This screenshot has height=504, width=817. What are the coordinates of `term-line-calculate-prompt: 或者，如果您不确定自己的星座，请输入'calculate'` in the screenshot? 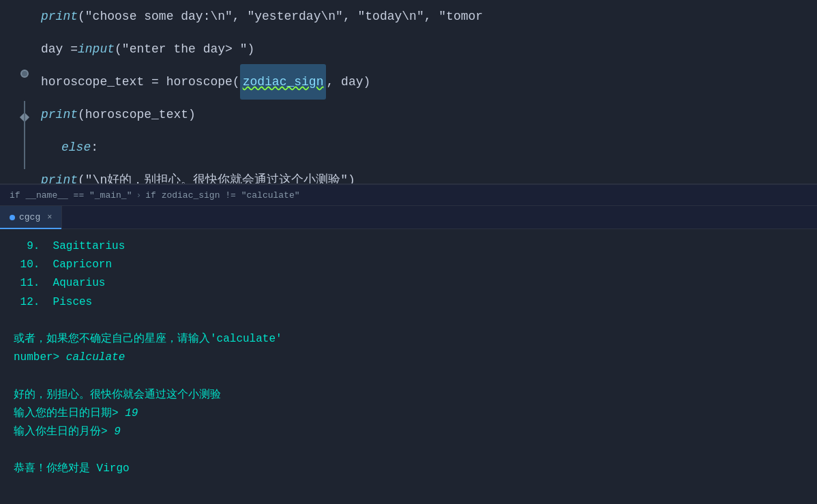 It's located at (409, 340).